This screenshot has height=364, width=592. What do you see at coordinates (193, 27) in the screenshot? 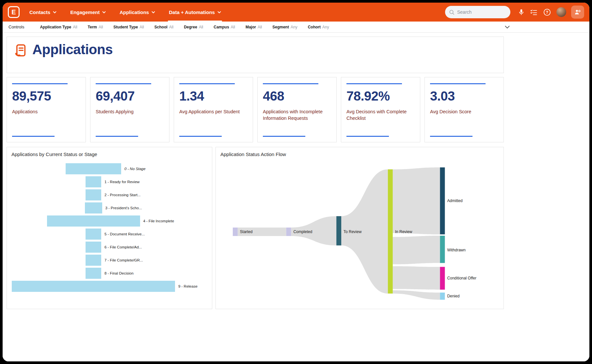
I see `filter-degree: DegreeAll` at bounding box center [193, 27].